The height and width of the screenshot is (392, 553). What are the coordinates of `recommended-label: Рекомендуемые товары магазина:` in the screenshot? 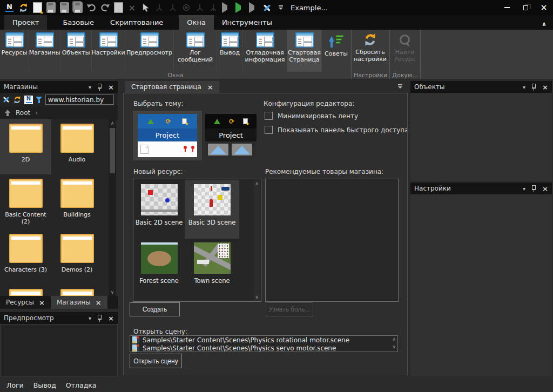 It's located at (324, 172).